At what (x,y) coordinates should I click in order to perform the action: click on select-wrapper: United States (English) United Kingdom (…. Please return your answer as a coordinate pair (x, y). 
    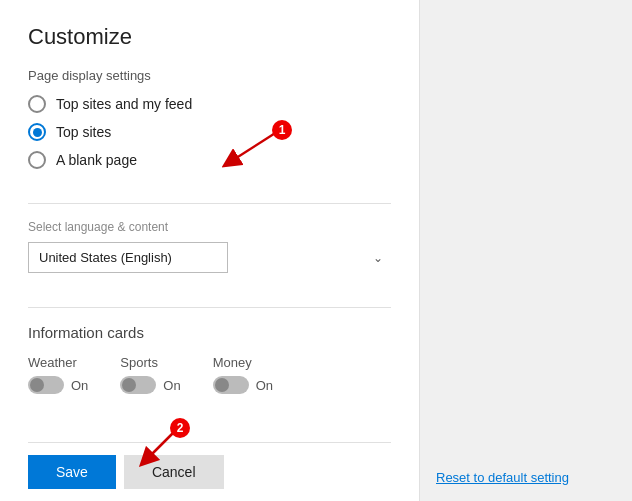
    Looking at the image, I should click on (210, 258).